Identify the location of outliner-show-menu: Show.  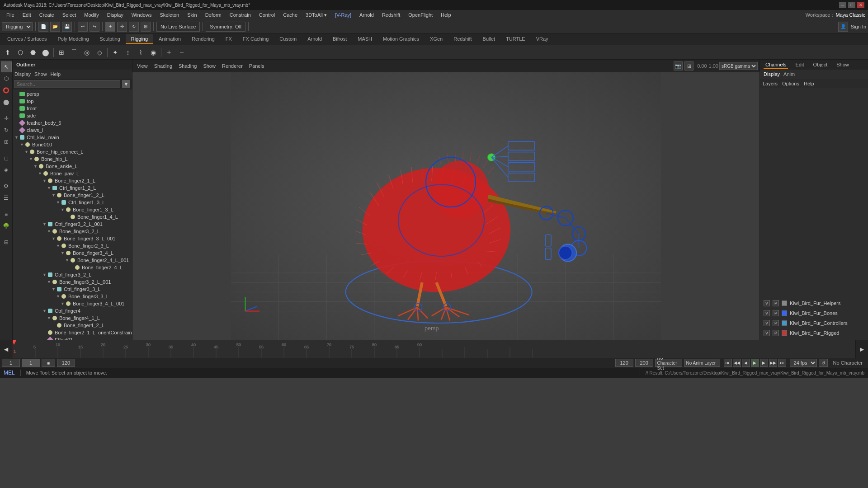
(41, 74).